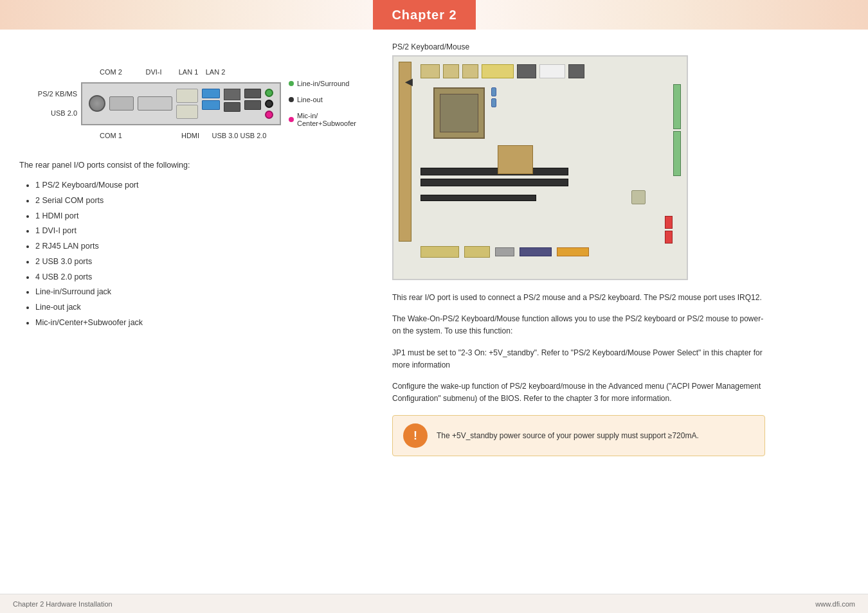  Describe the element at coordinates (323, 84) in the screenshot. I see `line-in-label: Line-in/Surround` at that location.